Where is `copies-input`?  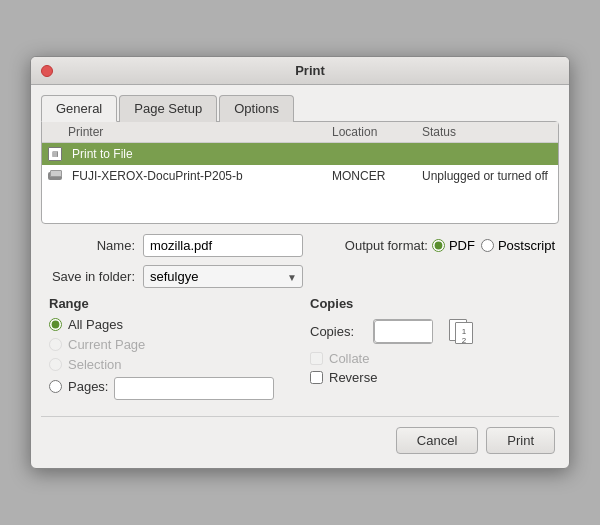 copies-input is located at coordinates (404, 332).